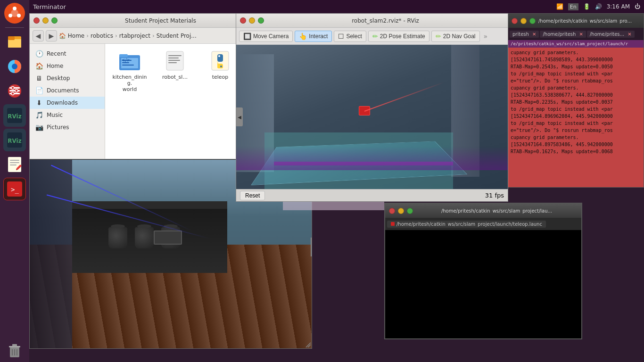 This screenshot has width=644, height=362. Describe the element at coordinates (483, 224) in the screenshot. I see `teleop-tabbar: /home/pritesh/catkin_ws/src/slam_project…` at that location.